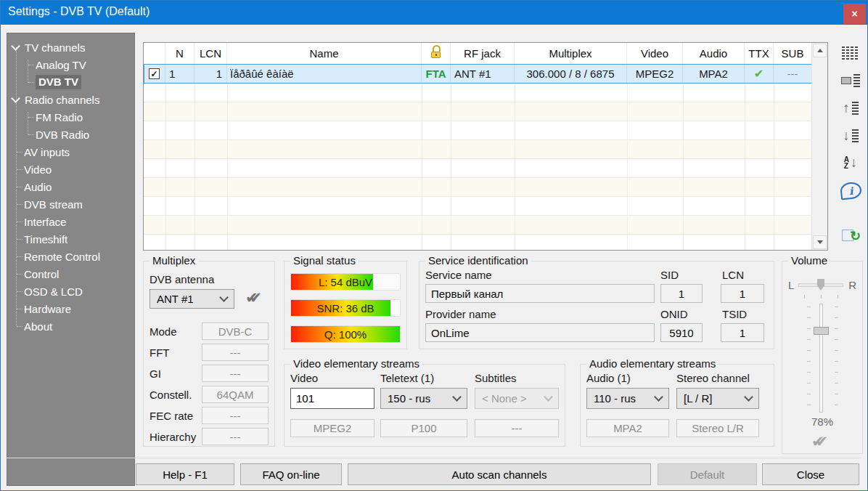  I want to click on channel-table-header: N LCN Name RF jack Multiplex Video Audio…, so click(478, 54).